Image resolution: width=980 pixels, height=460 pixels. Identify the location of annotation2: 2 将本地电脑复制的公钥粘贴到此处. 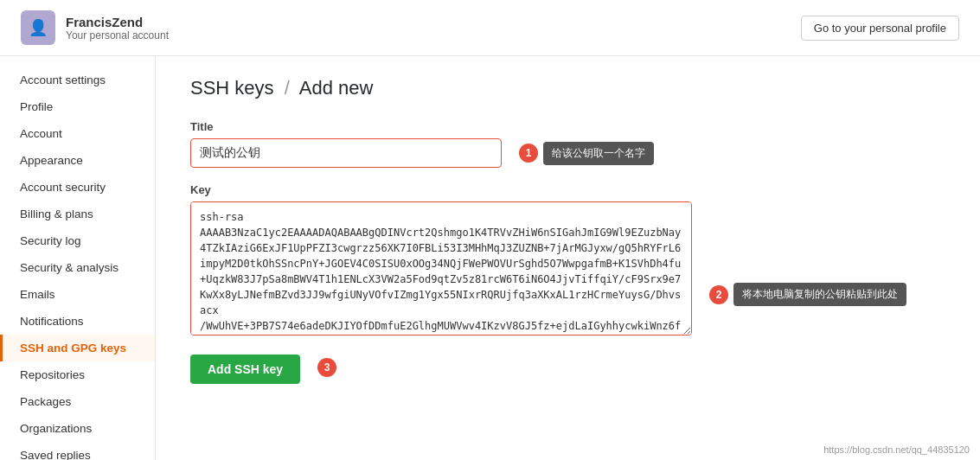
(808, 294).